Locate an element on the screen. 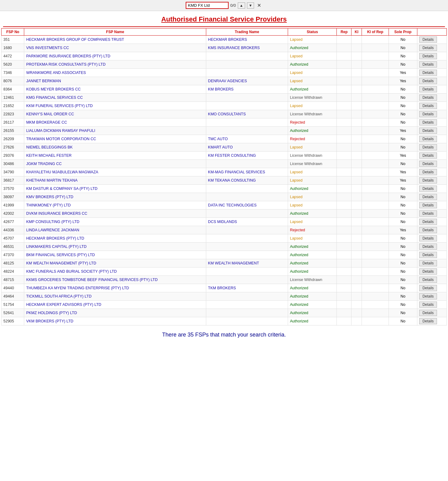  table-row: 37570KM DASTUR & COMPANY SA (PTY) LTDAut… is located at coordinates (224, 189).